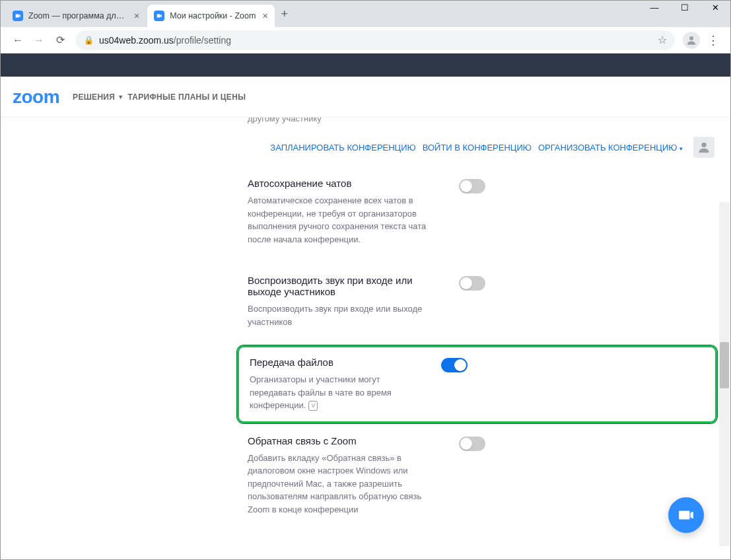 Image resolution: width=731 pixels, height=560 pixels. What do you see at coordinates (681, 149) in the screenshot?
I see `chevron-down-icon: ▾` at bounding box center [681, 149].